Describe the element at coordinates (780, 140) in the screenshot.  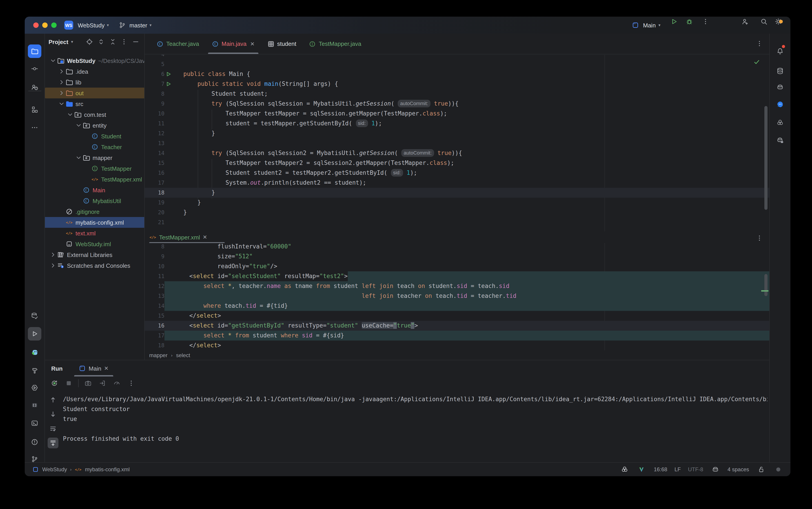
I see `copilot-chat-tool-icon` at that location.